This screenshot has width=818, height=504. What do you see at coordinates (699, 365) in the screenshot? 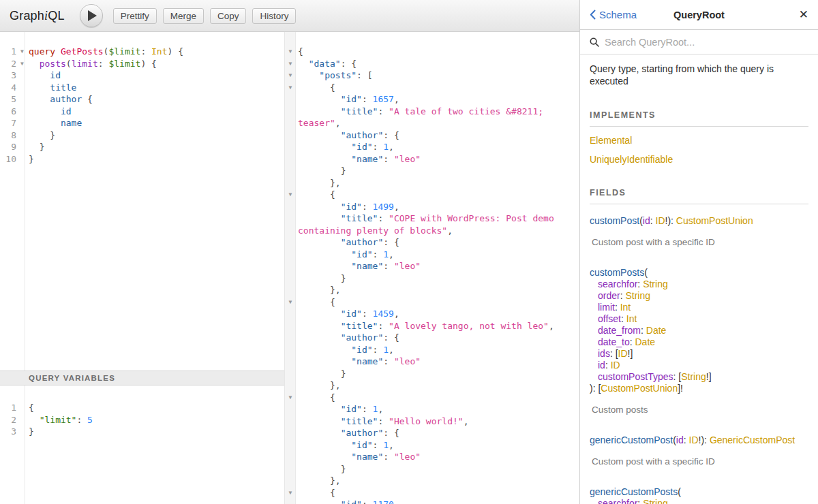
I see `field-signature-line: id: ID` at bounding box center [699, 365].